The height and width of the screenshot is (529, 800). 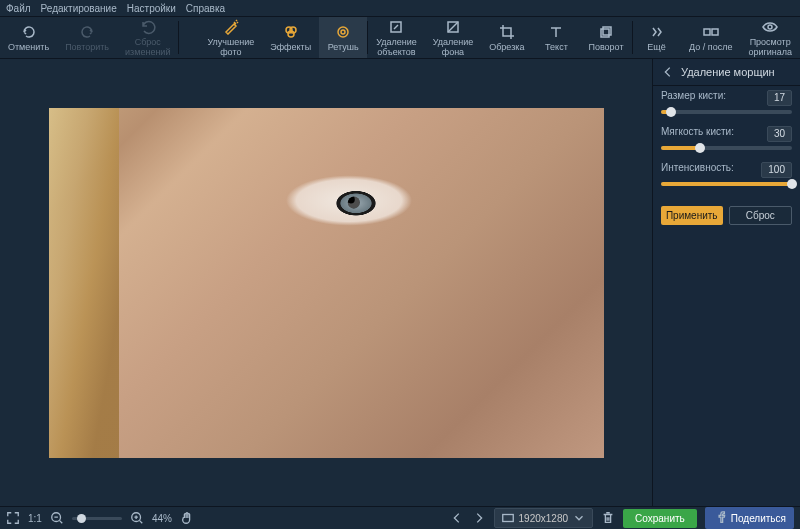 I want to click on menu-file: Файл, so click(x=18, y=8).